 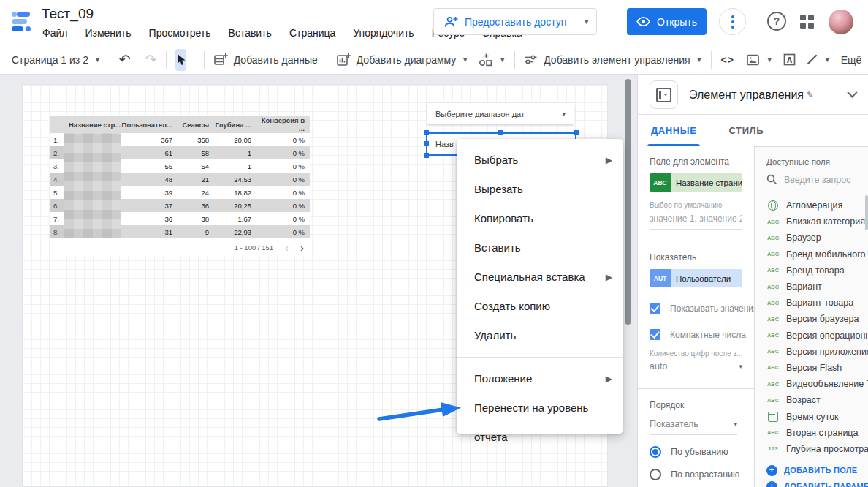 I want to click on field-list-item: Вариант товара, so click(x=817, y=303).